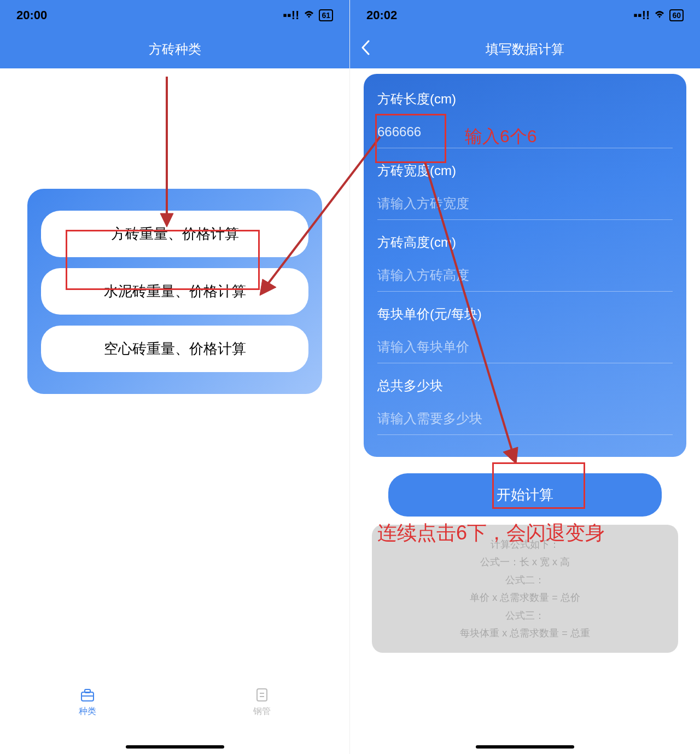  I want to click on formula-line: 每块体重 x 总需求数量 = 总重, so click(525, 633).